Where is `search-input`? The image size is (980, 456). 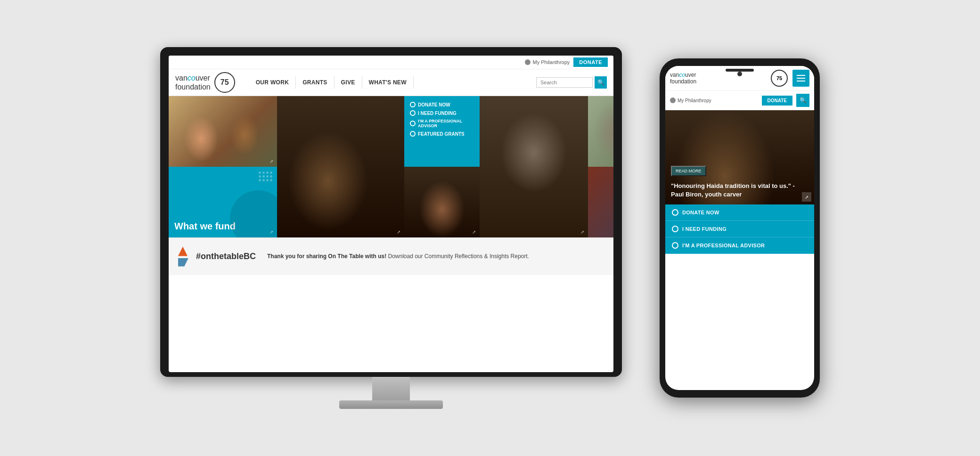
search-input is located at coordinates (564, 82).